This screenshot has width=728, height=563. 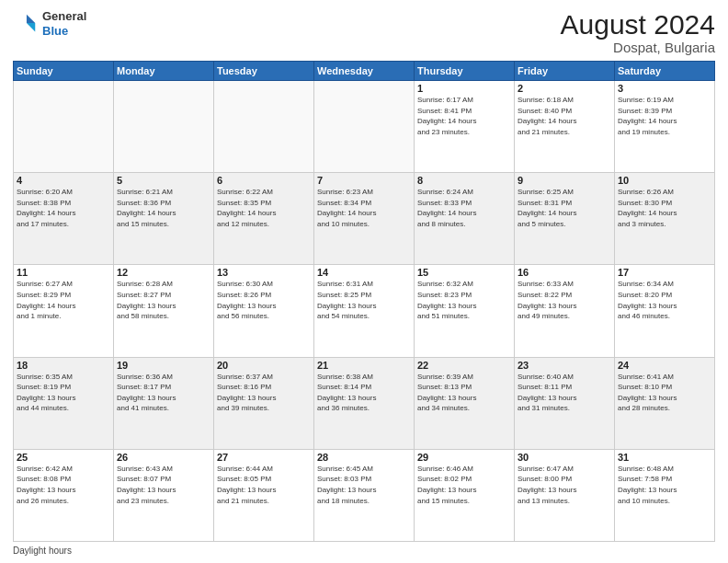 What do you see at coordinates (665, 127) in the screenshot?
I see `calendar-cell: 3Sunrise: 6:19 AM Sunset: 8:39 PM Daylig…` at bounding box center [665, 127].